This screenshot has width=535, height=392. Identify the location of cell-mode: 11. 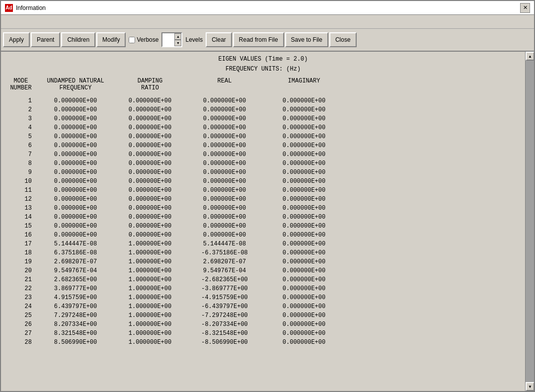
(21, 190).